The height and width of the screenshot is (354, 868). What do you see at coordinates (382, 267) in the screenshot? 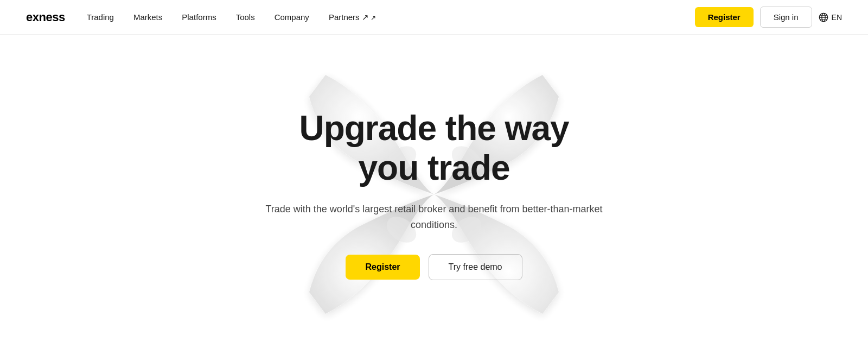
I see `hero-register-button: Register` at bounding box center [382, 267].